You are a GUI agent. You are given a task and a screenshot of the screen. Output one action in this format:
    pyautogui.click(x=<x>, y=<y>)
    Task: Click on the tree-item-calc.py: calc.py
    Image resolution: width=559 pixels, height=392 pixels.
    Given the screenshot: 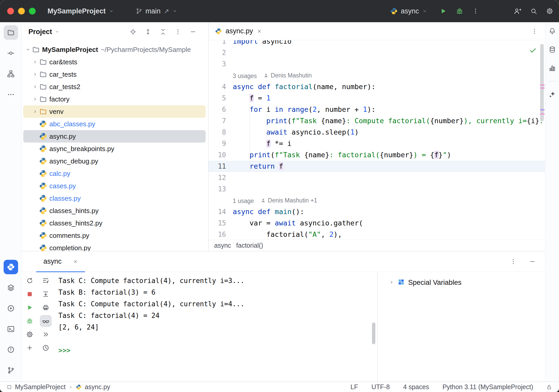 What is the action you would take?
    pyautogui.click(x=114, y=174)
    